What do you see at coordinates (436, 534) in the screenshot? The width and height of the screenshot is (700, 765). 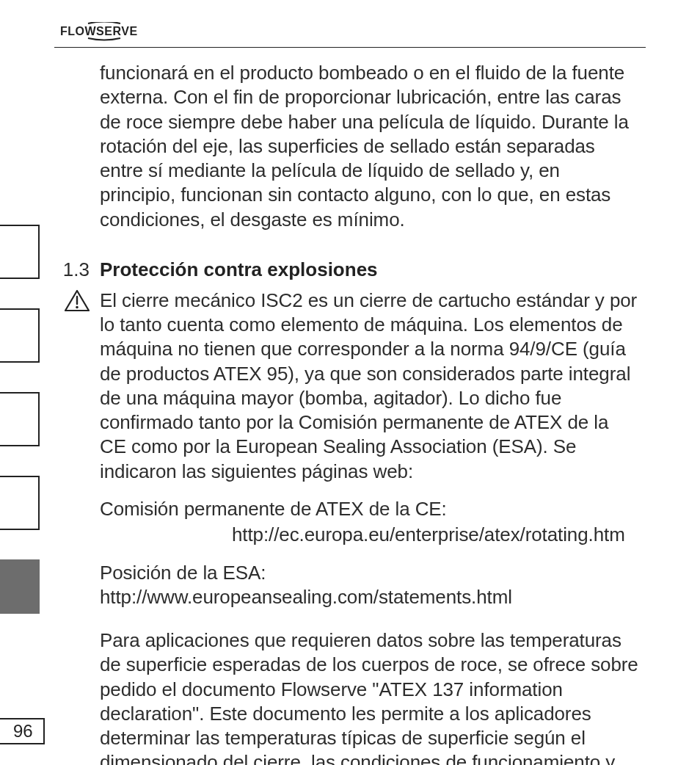 I see `atex-commission-url: http://ec.europa.eu/enterprise/atex/rota…` at bounding box center [436, 534].